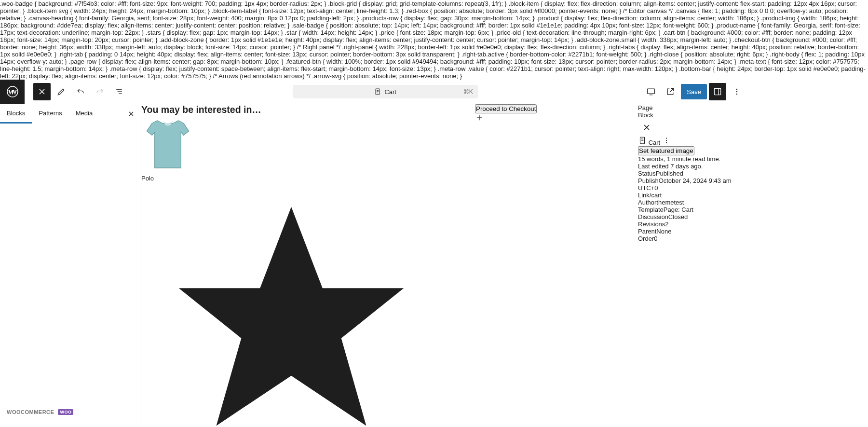  Describe the element at coordinates (656, 238) in the screenshot. I see `meta-value-order: 0` at that location.